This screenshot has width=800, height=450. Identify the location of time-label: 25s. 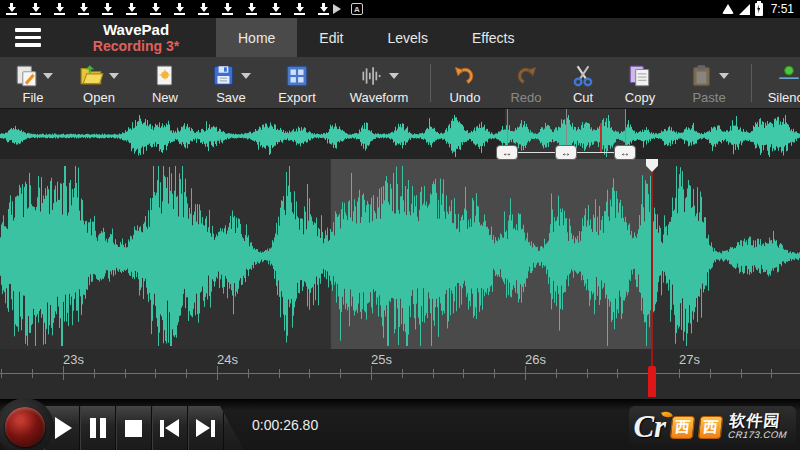
(382, 360).